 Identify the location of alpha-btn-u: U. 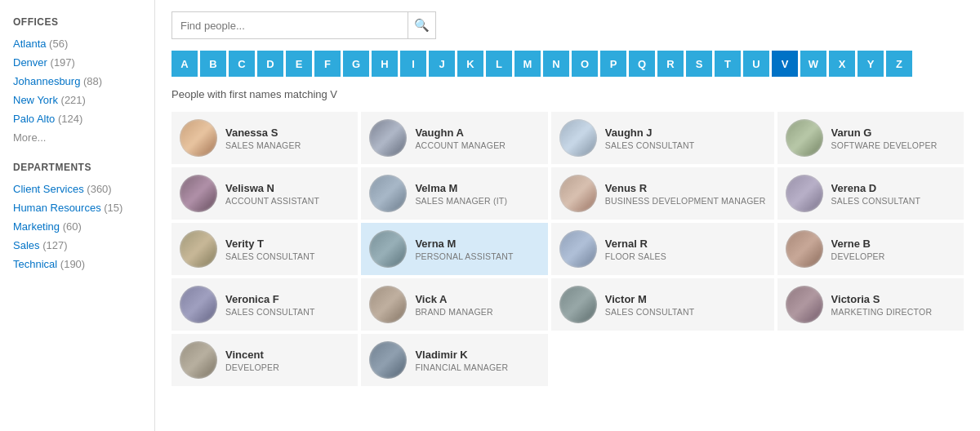
(756, 64).